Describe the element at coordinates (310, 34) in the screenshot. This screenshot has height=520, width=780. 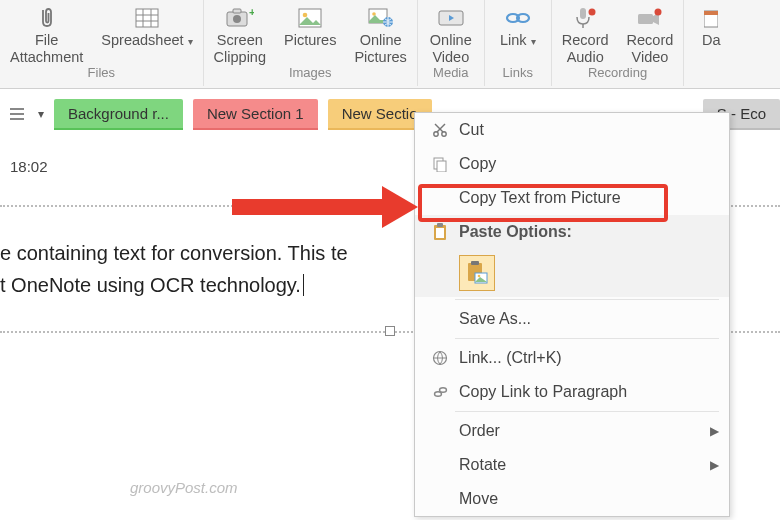
I see `pictures-button: Pictures` at that location.